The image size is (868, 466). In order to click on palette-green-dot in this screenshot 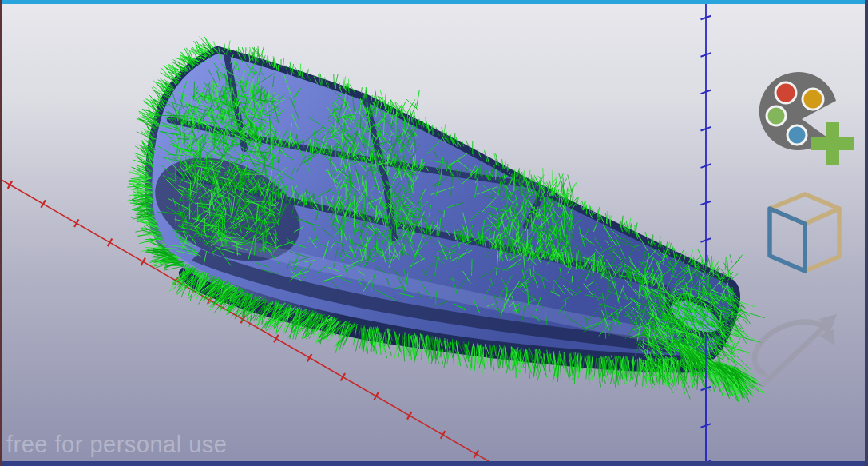, I will do `click(776, 116)`.